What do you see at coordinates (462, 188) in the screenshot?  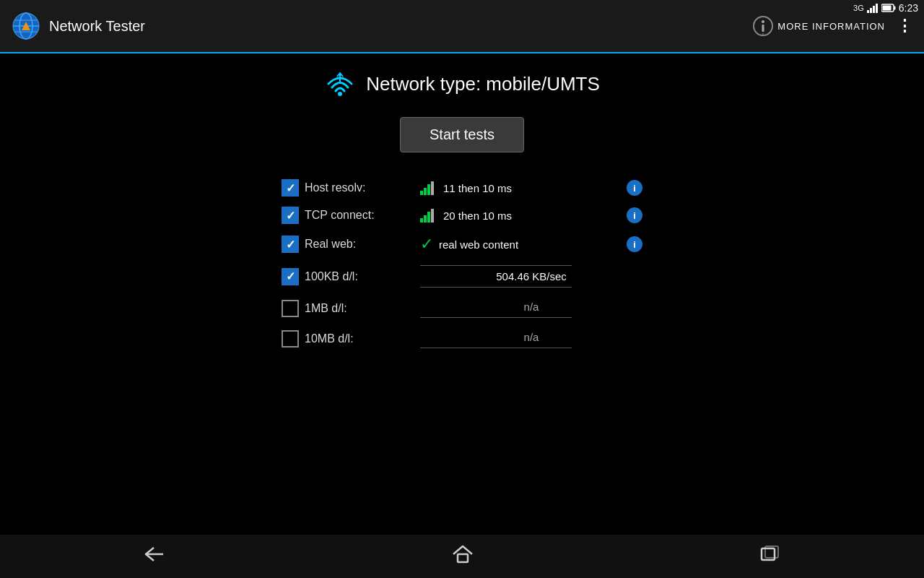 I see `test-row: Host resolv: 11 then 10 ms i` at bounding box center [462, 188].